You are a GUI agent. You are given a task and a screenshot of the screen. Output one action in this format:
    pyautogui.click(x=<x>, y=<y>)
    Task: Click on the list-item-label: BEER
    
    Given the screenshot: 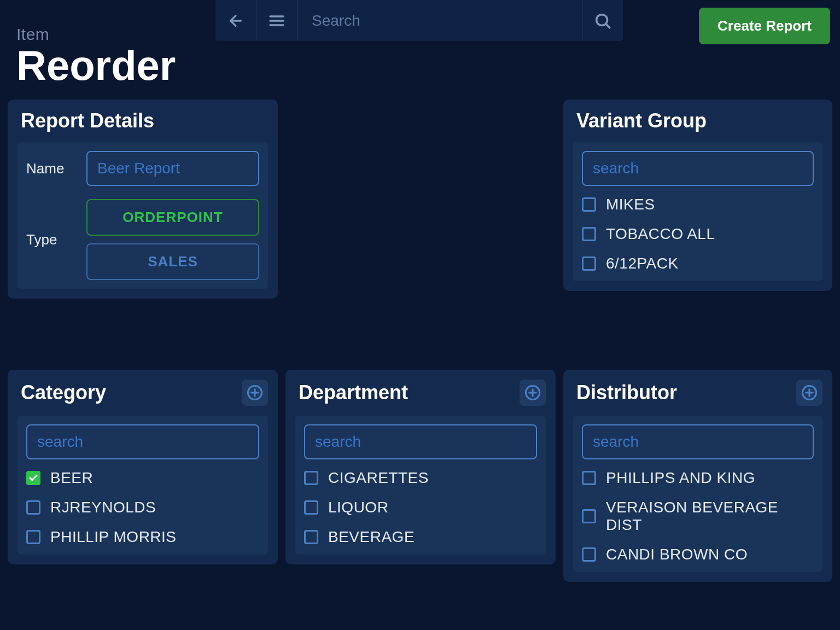 What is the action you would take?
    pyautogui.click(x=72, y=478)
    